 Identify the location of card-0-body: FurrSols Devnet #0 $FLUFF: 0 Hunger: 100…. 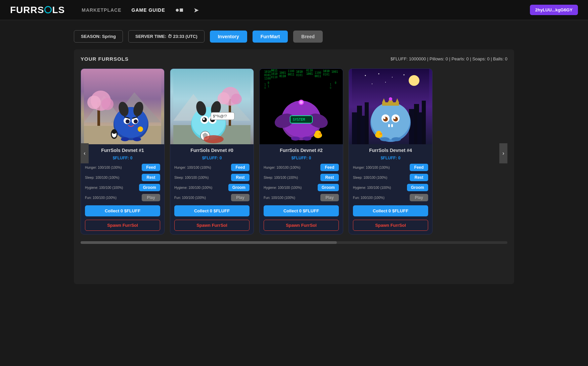
(212, 189).